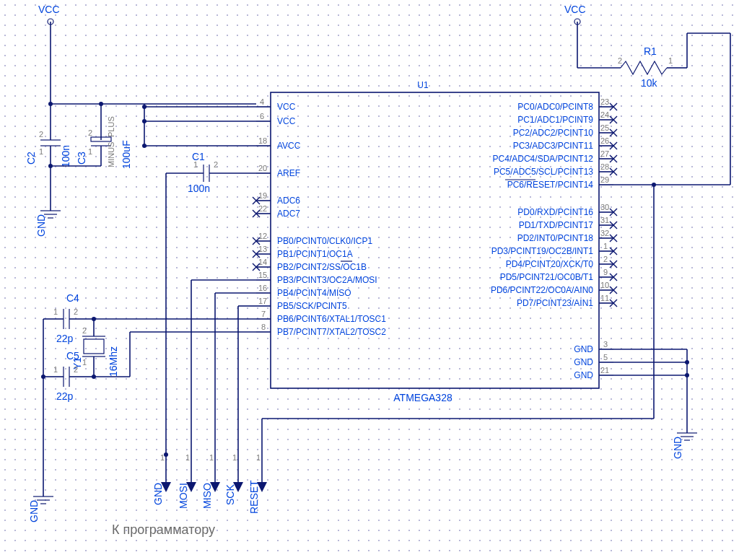  Describe the element at coordinates (551, 185) in the screenshot. I see `svg-text: PC6/RESET/PCINT14` at that location.